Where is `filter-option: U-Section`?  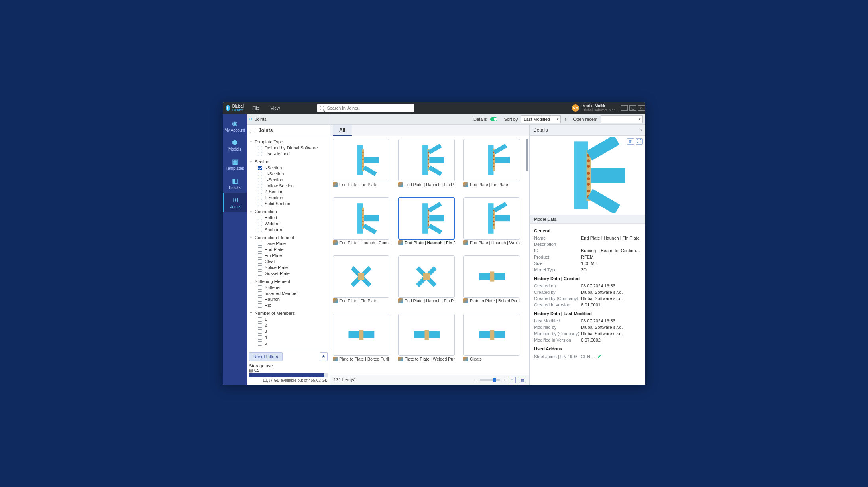 filter-option: U-Section is located at coordinates (289, 174).